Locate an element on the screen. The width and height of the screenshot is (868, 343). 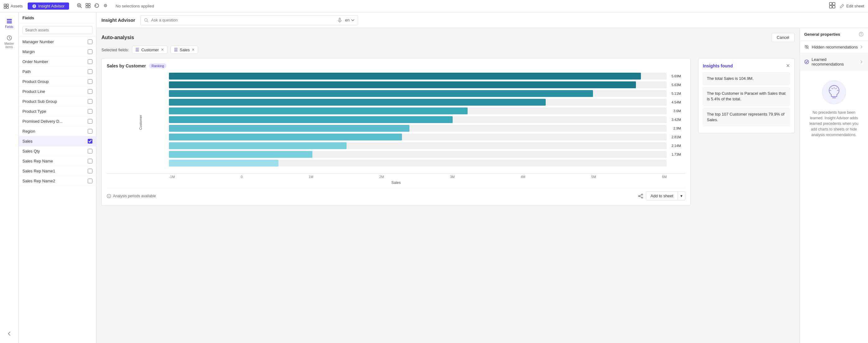
assets-nav: Assets is located at coordinates (13, 6).